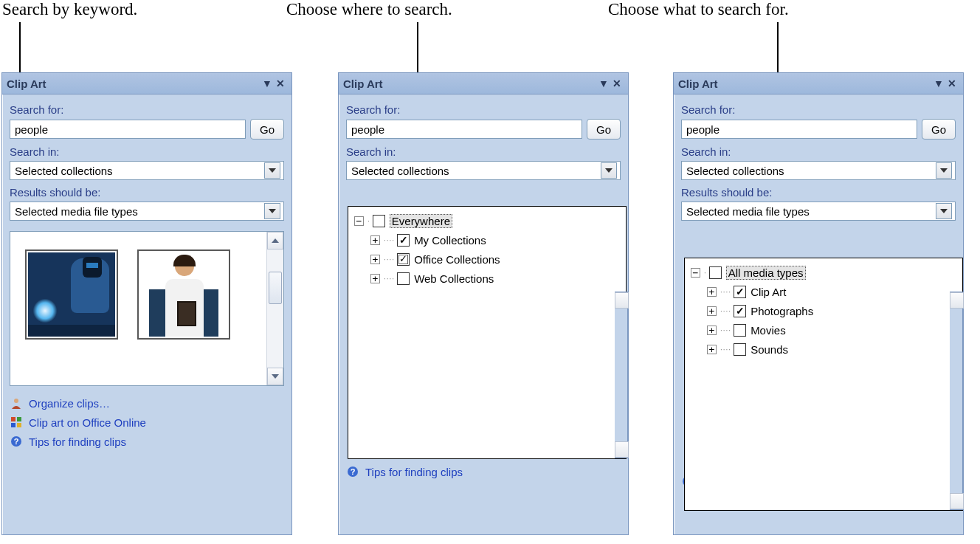 The width and height of the screenshot is (980, 544). I want to click on tree-root-label: Everywhere, so click(421, 221).